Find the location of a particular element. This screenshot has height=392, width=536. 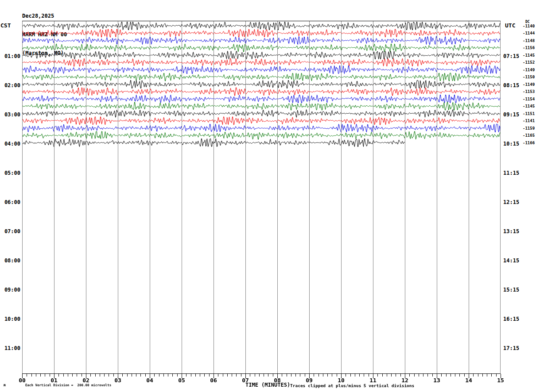

dc-offset-value: -1153 is located at coordinates (529, 92).